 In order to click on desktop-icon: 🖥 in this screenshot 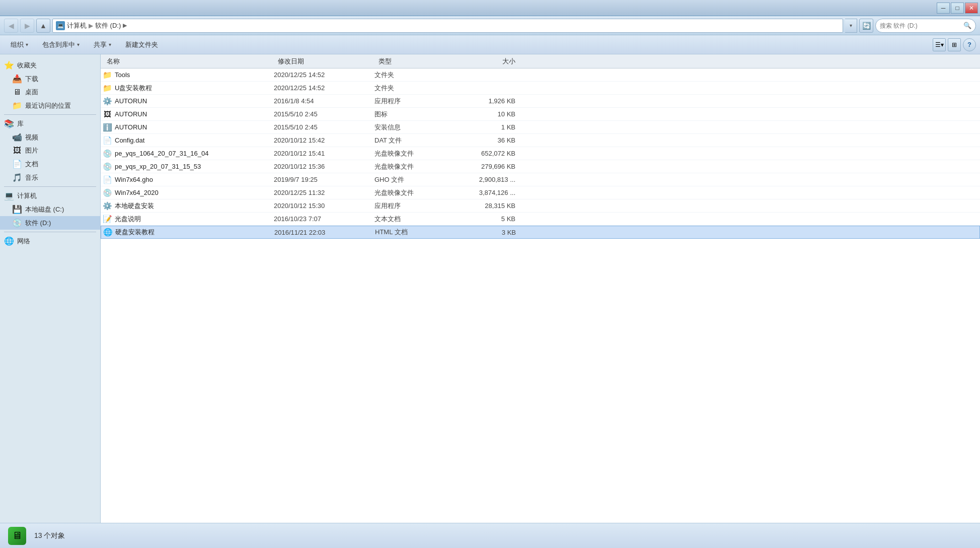, I will do `click(17, 92)`.